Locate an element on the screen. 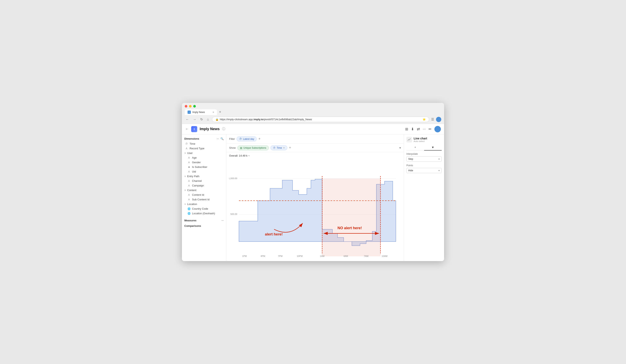 This screenshot has width=626, height=364. points-select: Hide Show Auto is located at coordinates (424, 170).